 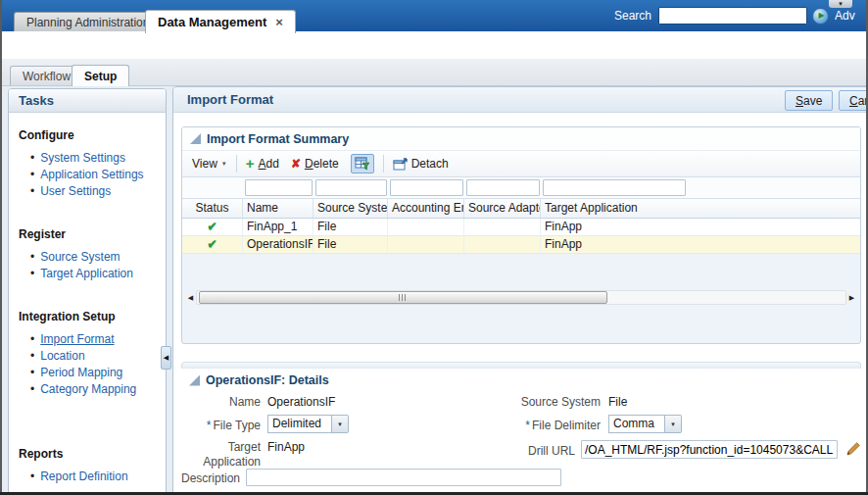 What do you see at coordinates (296, 164) in the screenshot?
I see `delete-icon: ✘` at bounding box center [296, 164].